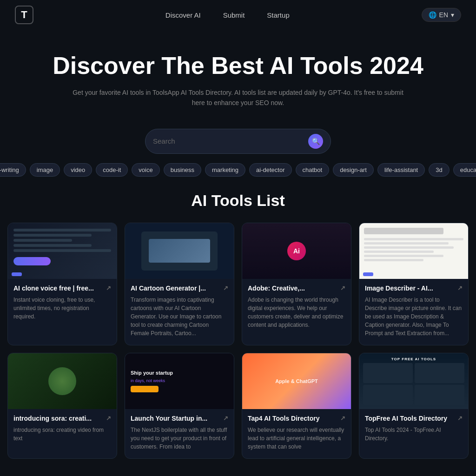 This screenshot has height=476, width=476. What do you see at coordinates (414, 359) in the screenshot?
I see `topfree-header-text: TOP FREE AI TOOLS` at bounding box center [414, 359].